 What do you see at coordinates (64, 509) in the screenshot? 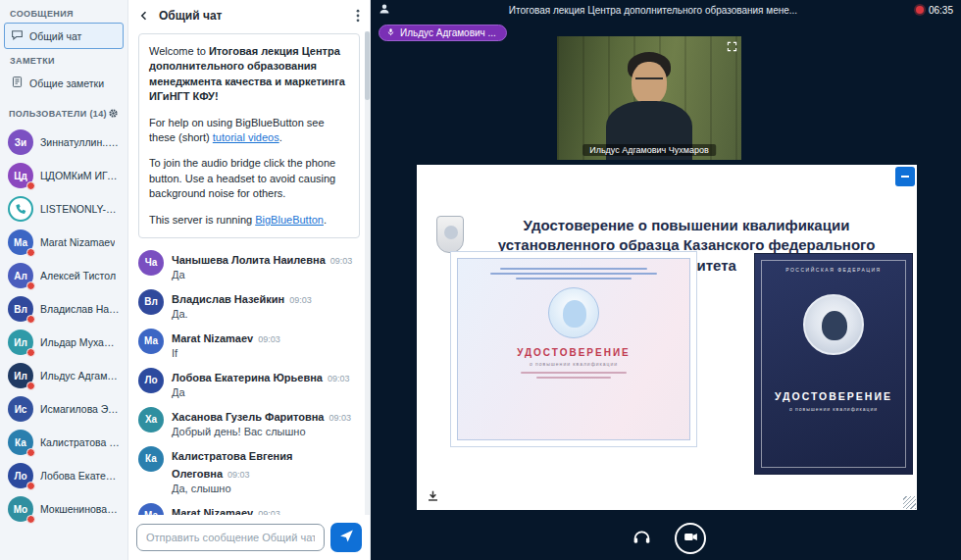
I see `user-list-item: МоМокшенинова Ма...` at bounding box center [64, 509].